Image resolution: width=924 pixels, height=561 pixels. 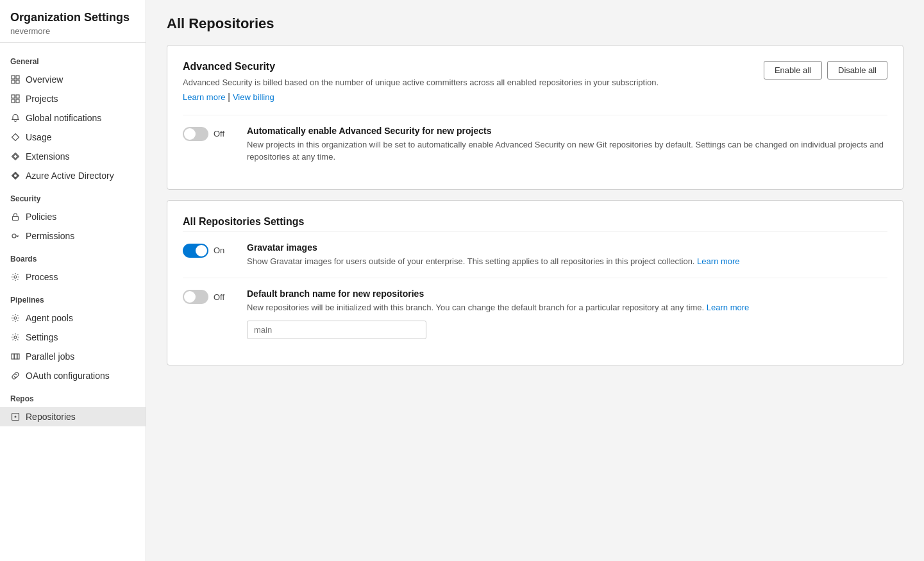 What do you see at coordinates (219, 133) in the screenshot?
I see `toggle-label-auto-enable-advanced-security: Off` at bounding box center [219, 133].